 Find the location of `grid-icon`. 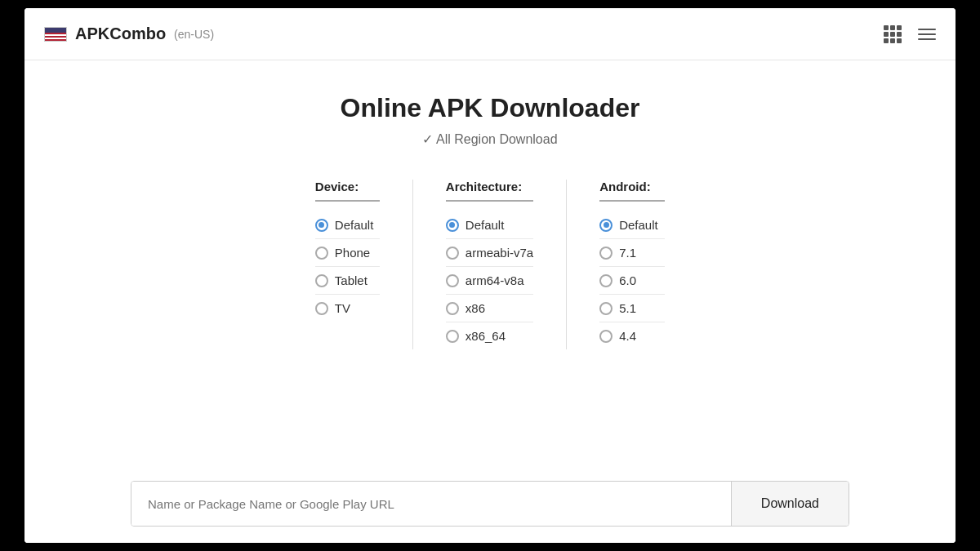

grid-icon is located at coordinates (893, 34).